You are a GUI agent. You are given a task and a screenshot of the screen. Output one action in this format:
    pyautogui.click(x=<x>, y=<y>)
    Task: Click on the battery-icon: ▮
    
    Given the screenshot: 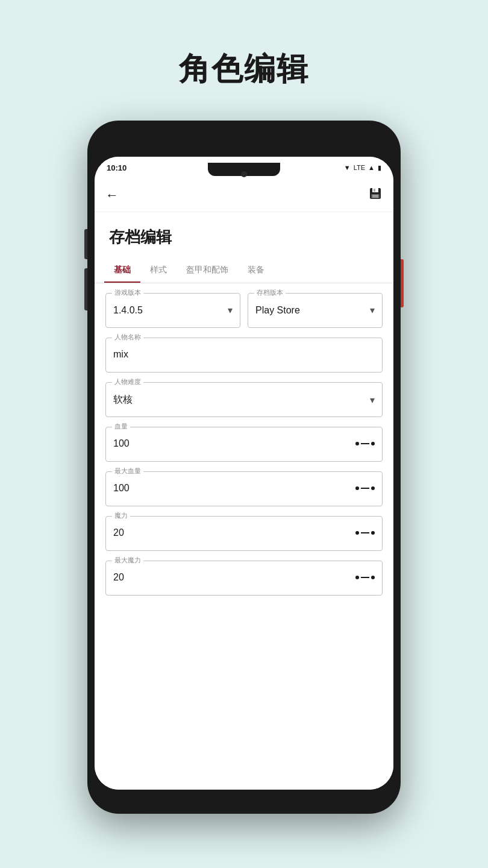 What is the action you would take?
    pyautogui.click(x=380, y=168)
    